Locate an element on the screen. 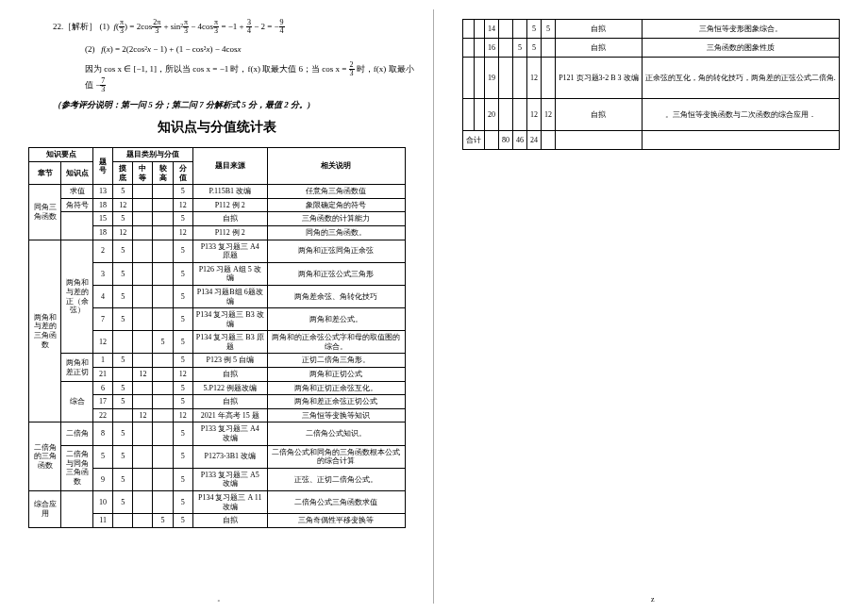 This screenshot has height=613, width=868. h-scoretype: 题目类别与分值 is located at coordinates (153, 155).